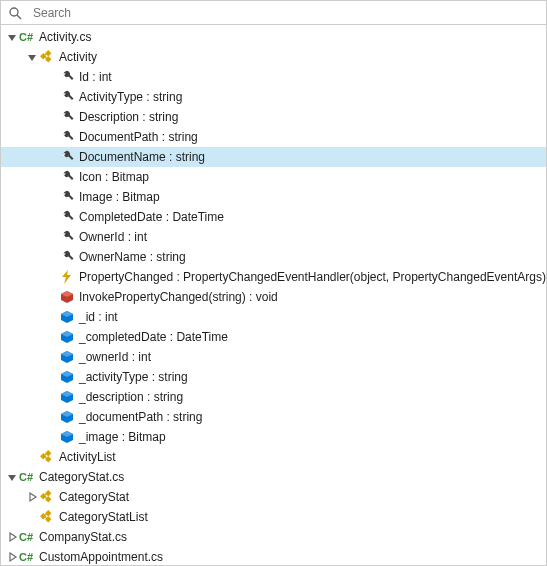 The image size is (547, 566). I want to click on tree-label: ActivityType : string, so click(130, 97).